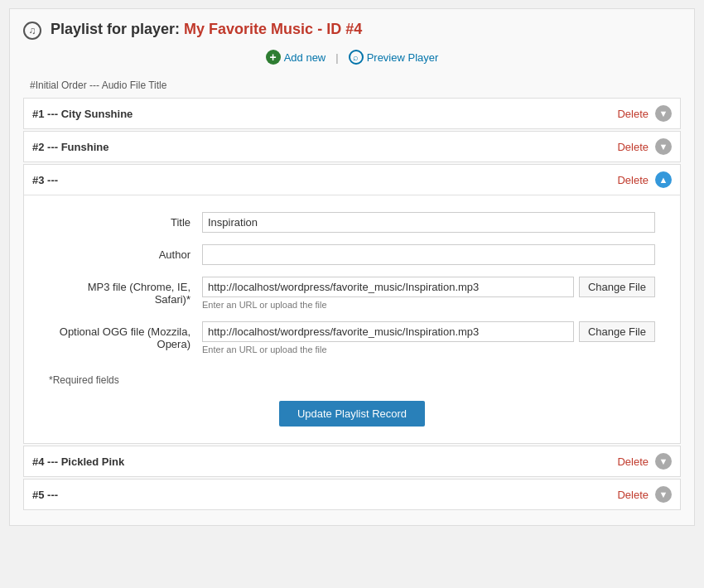  I want to click on mp3-hint: Enter an URL or upload the file, so click(429, 305).